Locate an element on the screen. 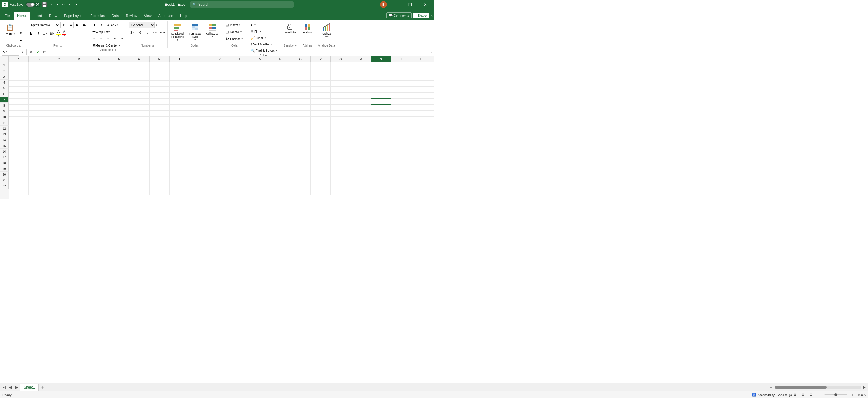  cell-K7 is located at coordinates (220, 102).